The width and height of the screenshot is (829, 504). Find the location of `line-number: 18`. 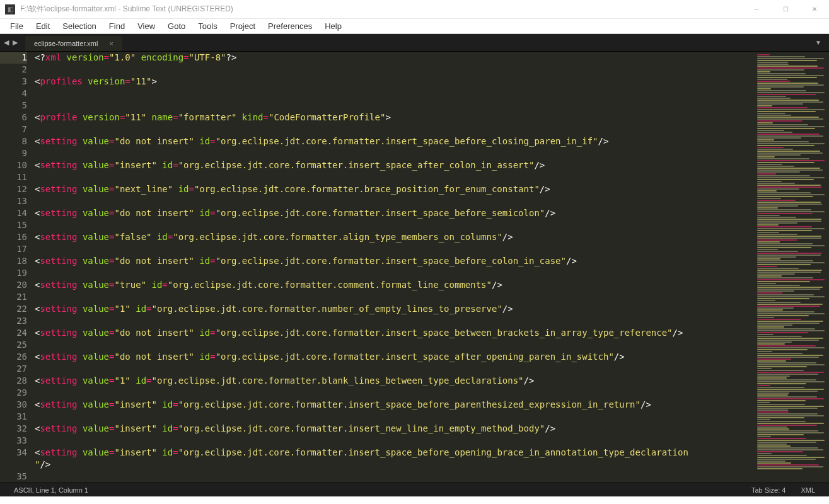

line-number: 18 is located at coordinates (14, 261).